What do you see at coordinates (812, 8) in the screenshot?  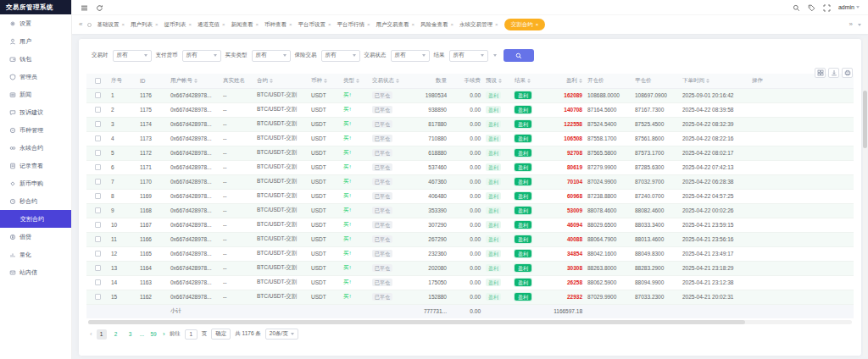 I see `tag-icon` at bounding box center [812, 8].